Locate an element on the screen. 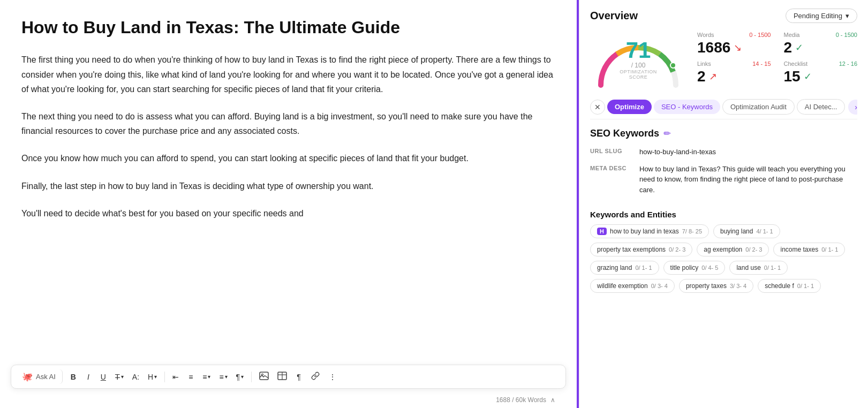 The width and height of the screenshot is (868, 408). keyword-text-2: property tax exemptions is located at coordinates (631, 250).